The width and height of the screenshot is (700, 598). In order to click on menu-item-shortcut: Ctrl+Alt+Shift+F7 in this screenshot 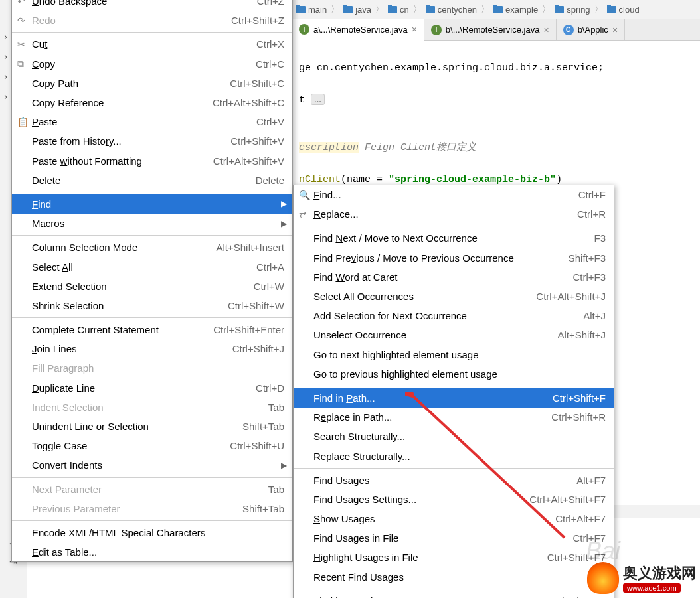, I will do `click(567, 499)`.